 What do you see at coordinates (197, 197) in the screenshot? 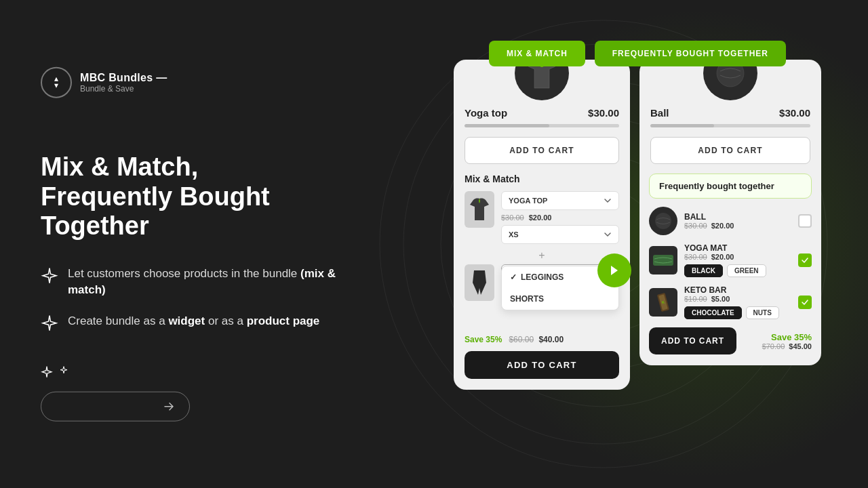
I see `main-heading: Mix & Match, Frequently Bought Together` at bounding box center [197, 197].